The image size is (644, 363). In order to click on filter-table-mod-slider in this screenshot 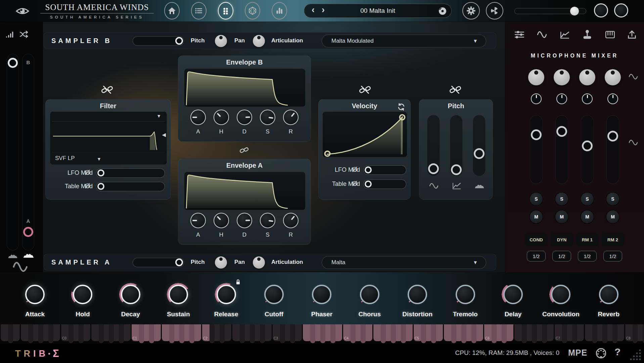, I will do `click(130, 187)`.